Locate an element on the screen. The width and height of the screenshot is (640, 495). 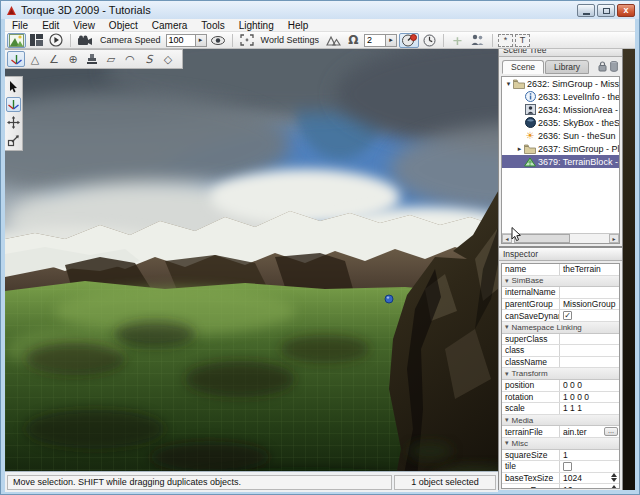
editors-button is located at coordinates (36, 40).